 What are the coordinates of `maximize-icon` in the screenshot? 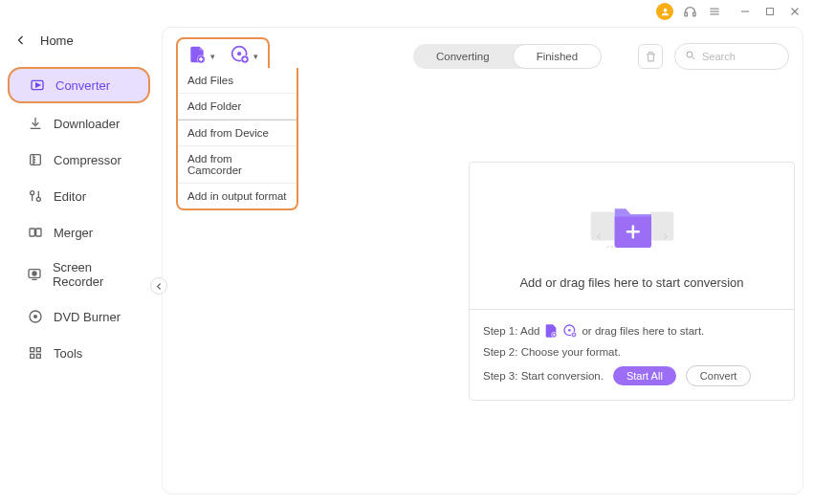 It's located at (770, 11).